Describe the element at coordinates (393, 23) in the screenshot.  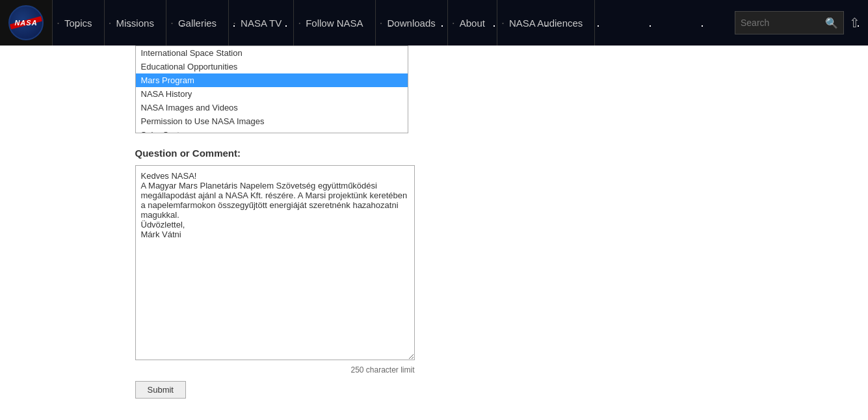
I see `nav-items: Topics Missions Galleries NASA TV Follow…` at that location.